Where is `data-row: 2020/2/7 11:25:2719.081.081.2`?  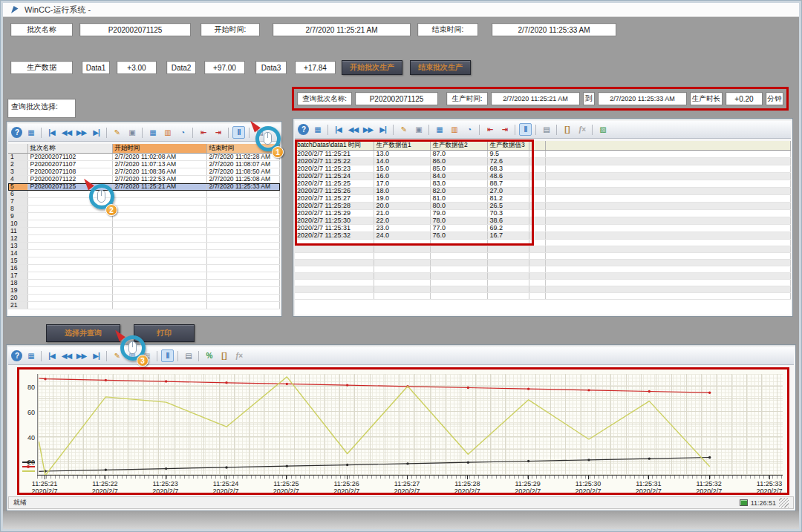 data-row: 2020/2/7 11:25:2719.081.081.2 is located at coordinates (543, 199).